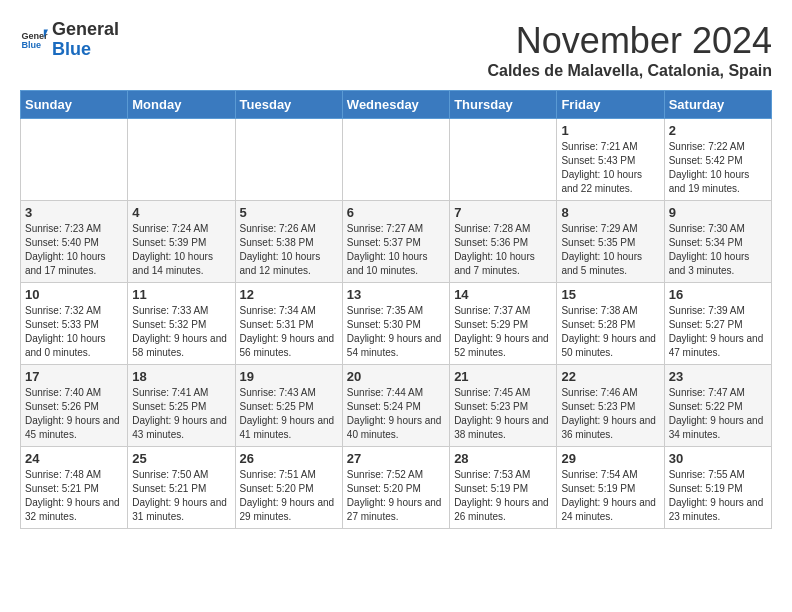 The image size is (792, 612). I want to click on location-title: Caldes de Malavella, Catalonia, Spain, so click(630, 71).